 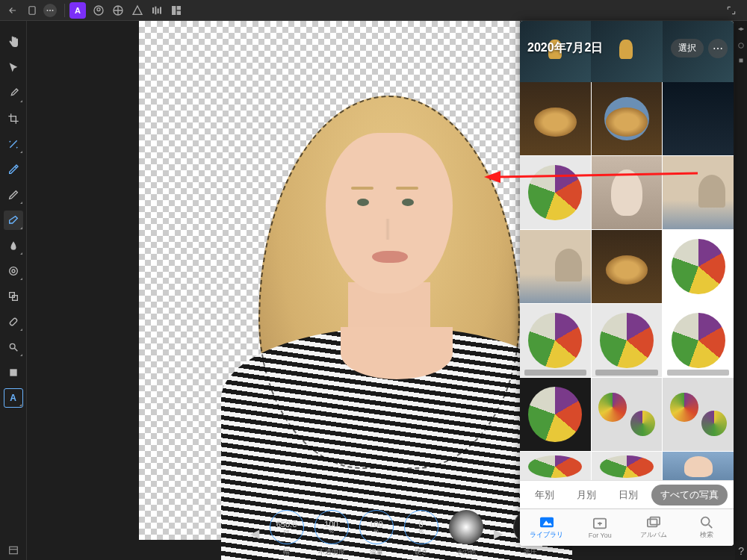 I want to click on tab-albums: アルバム, so click(x=654, y=527).